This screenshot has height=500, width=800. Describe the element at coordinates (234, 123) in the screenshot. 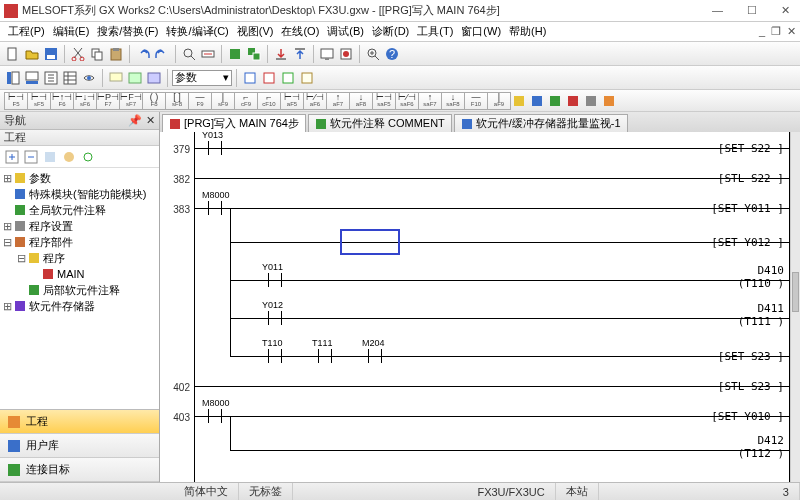

I see `editor-tab-0: [PRG]写入 MAIN 764步` at that location.